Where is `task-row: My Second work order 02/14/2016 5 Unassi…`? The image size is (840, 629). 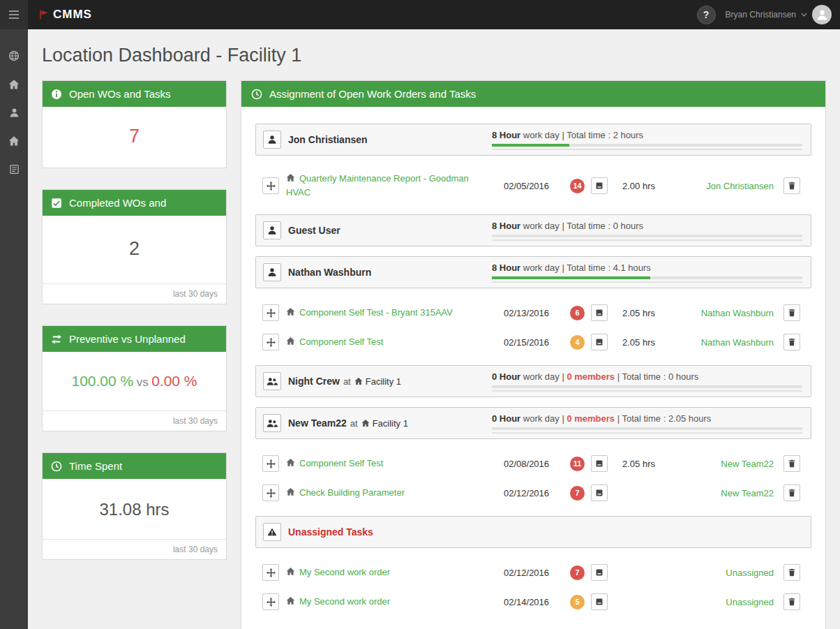 task-row: My Second work order 02/14/2016 5 Unassi… is located at coordinates (533, 602).